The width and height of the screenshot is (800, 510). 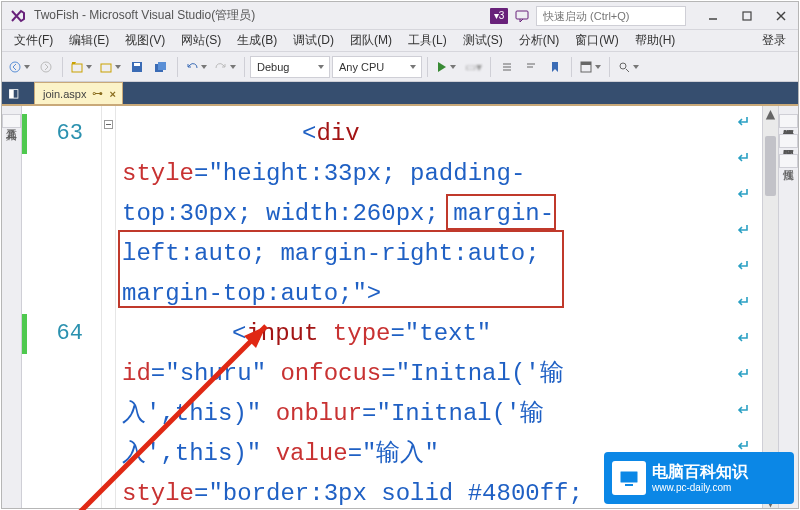 I want to click on document-tab-row: ◧ join.aspx ⊶ ×, so click(x=400, y=94).